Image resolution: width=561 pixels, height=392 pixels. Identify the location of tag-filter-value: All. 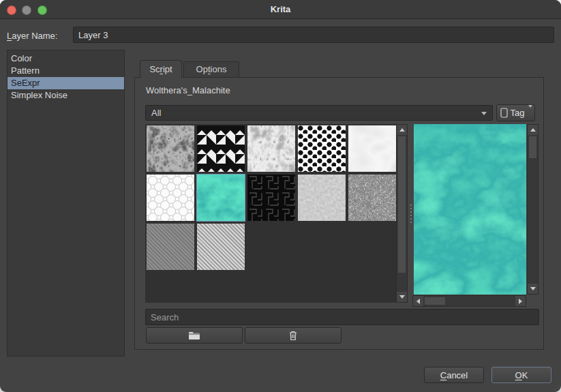
(156, 113).